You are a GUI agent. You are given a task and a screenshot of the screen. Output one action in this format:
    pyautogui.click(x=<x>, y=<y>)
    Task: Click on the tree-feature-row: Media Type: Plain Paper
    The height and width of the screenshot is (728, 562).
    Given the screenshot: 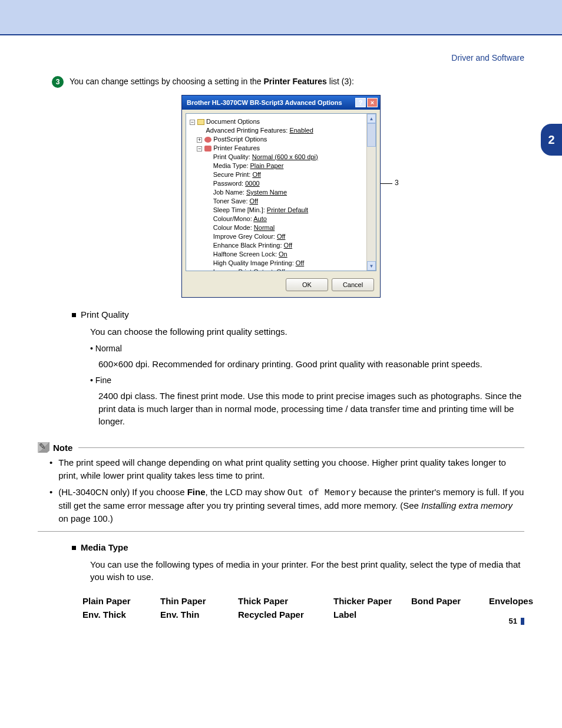 What is the action you would take?
    pyautogui.click(x=282, y=166)
    